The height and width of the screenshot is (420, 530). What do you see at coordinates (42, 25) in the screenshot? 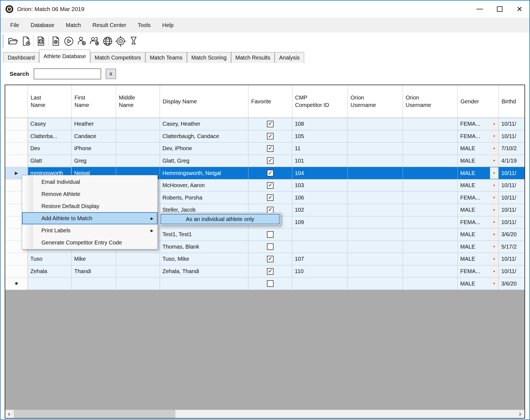
I see `menu-database: Database` at bounding box center [42, 25].